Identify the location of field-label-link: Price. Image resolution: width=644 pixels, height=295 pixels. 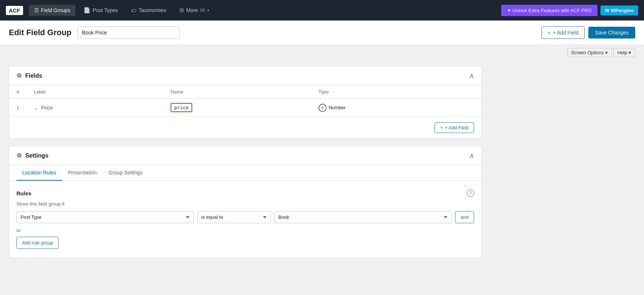
(47, 108).